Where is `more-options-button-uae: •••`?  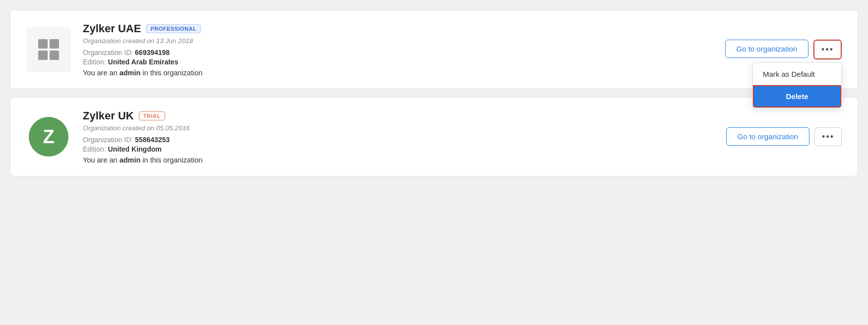 more-options-button-uae: ••• is located at coordinates (827, 50).